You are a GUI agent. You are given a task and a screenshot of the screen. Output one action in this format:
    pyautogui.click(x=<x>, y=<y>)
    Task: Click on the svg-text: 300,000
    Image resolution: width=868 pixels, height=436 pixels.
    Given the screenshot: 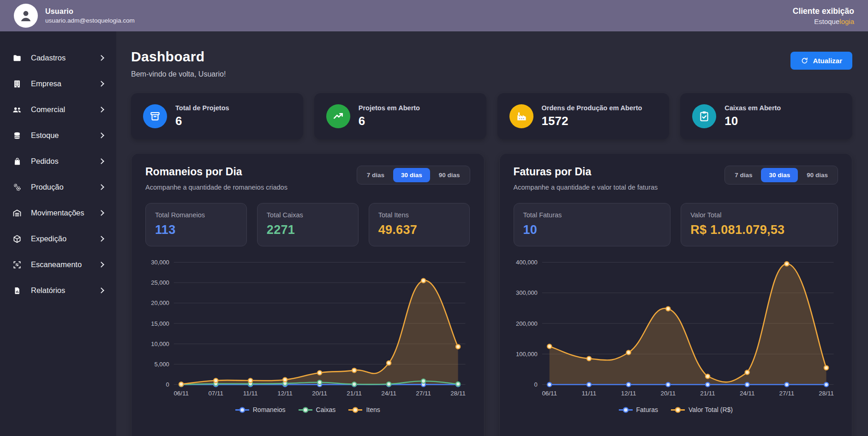 What is the action you would take?
    pyautogui.click(x=527, y=293)
    